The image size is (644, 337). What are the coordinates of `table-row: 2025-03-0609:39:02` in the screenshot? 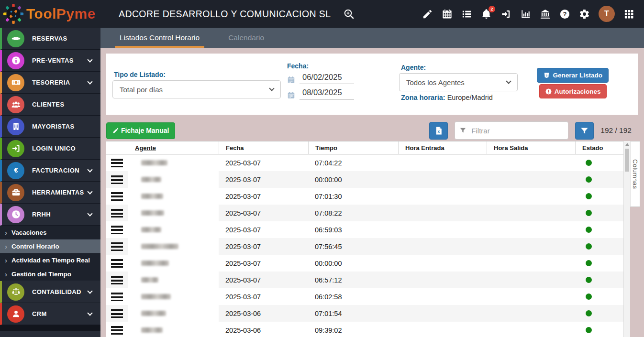 It's located at (365, 329).